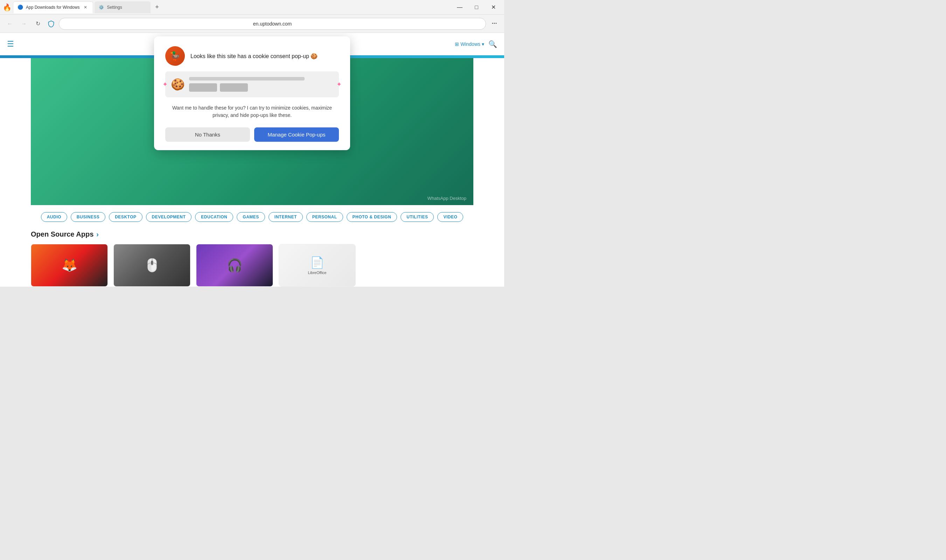 This screenshot has width=946, height=560. I want to click on cookie-consent-popup: 🦆 Looks like this site has a cookie cons…, so click(252, 93).